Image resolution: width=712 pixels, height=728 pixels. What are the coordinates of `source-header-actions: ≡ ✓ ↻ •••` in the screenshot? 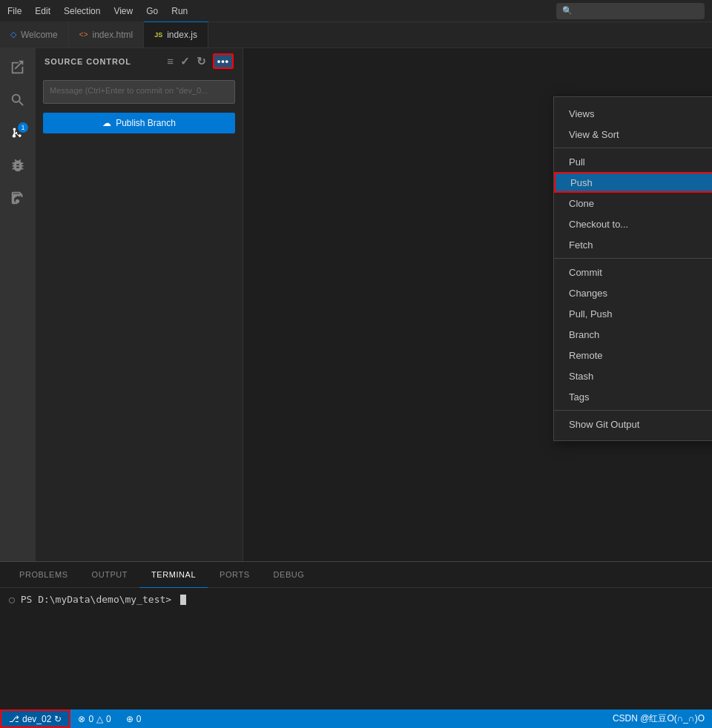 It's located at (200, 61).